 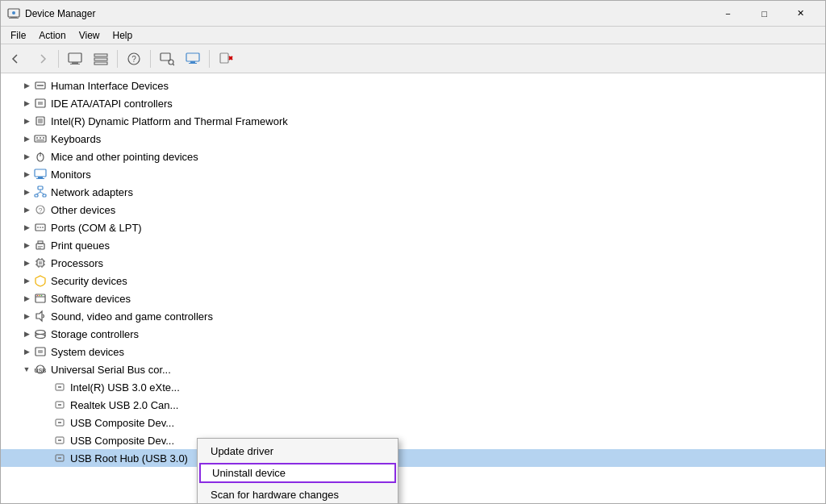 What do you see at coordinates (413, 35) in the screenshot?
I see `menu-bar: File Action View Help` at bounding box center [413, 35].